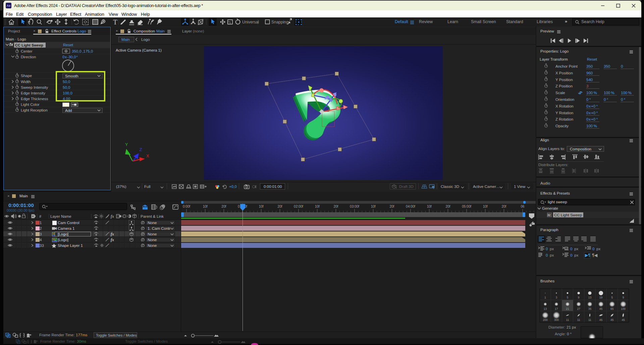 The image size is (644, 345). What do you see at coordinates (411, 206) in the screenshot?
I see `svg-text: 04:00f` at bounding box center [411, 206].